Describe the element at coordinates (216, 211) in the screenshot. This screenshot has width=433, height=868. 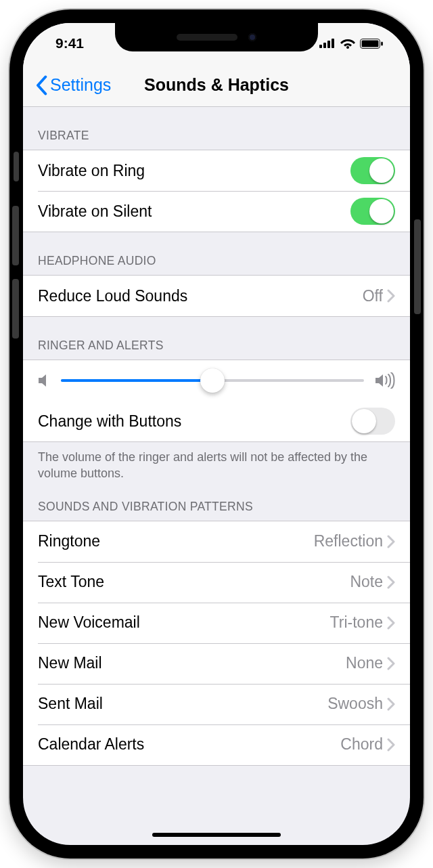
I see `row-vibrate-on-silent: Vibrate on Silent` at that location.